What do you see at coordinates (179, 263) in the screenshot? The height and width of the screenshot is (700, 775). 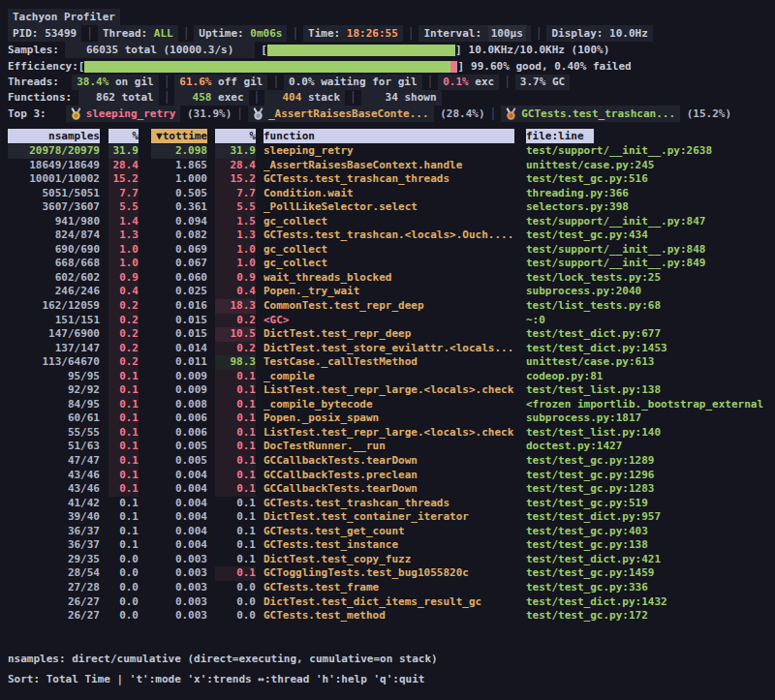 I see `cell-tottime: 0.067` at bounding box center [179, 263].